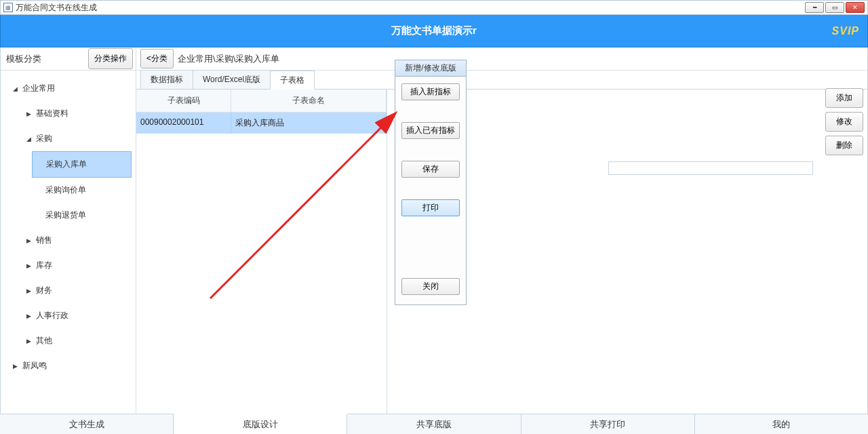 This screenshot has height=434, width=868. Describe the element at coordinates (262, 123) in the screenshot. I see `table-row: 00090002000101 采购入库商品` at that location.